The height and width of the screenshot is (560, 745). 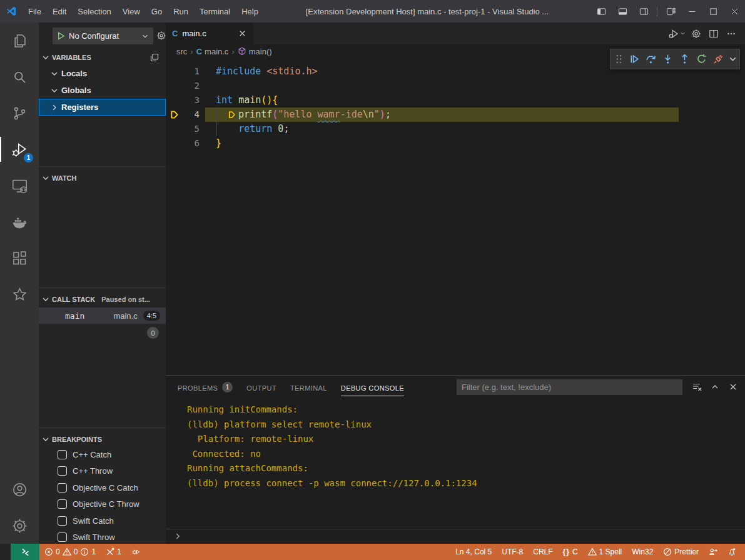 I want to click on step-into-button, so click(x=668, y=59).